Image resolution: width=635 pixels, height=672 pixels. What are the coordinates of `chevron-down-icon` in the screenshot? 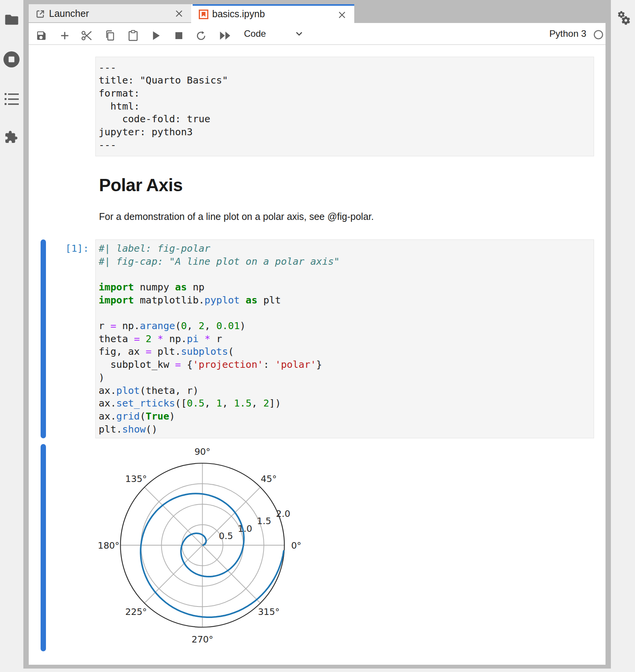 It's located at (299, 34).